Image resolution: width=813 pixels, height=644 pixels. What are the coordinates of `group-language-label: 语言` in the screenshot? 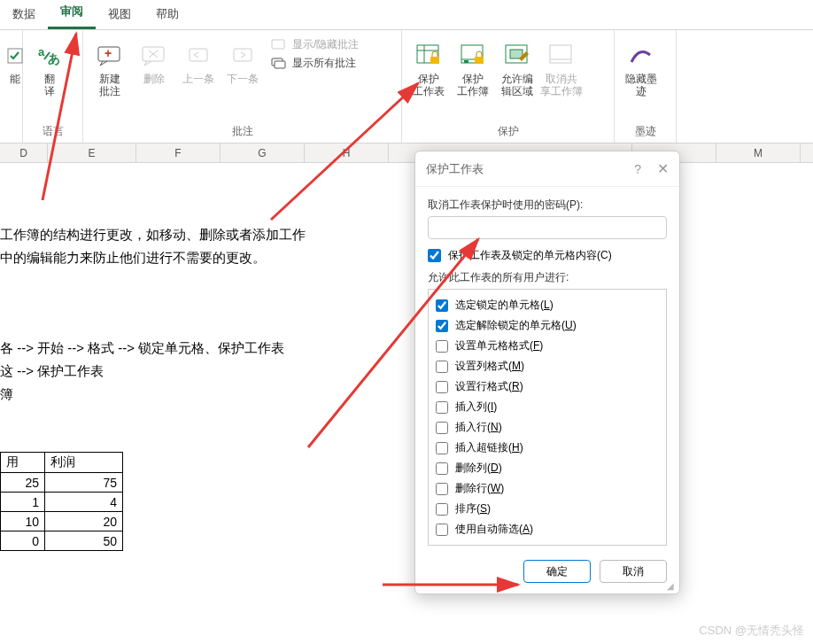 It's located at (53, 131).